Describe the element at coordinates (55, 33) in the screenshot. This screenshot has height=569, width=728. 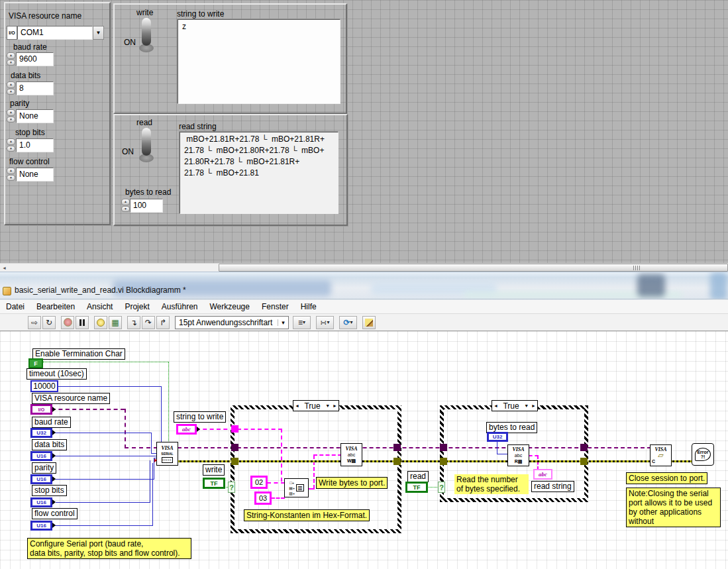
I see `visa-resource-value: COM1` at that location.